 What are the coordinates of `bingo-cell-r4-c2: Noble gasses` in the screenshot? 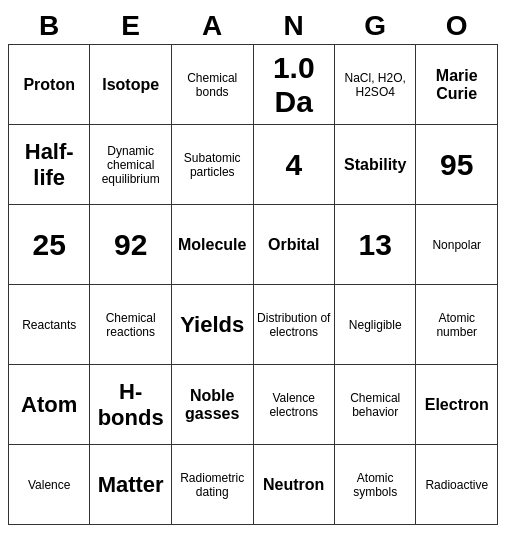 It's located at (212, 405).